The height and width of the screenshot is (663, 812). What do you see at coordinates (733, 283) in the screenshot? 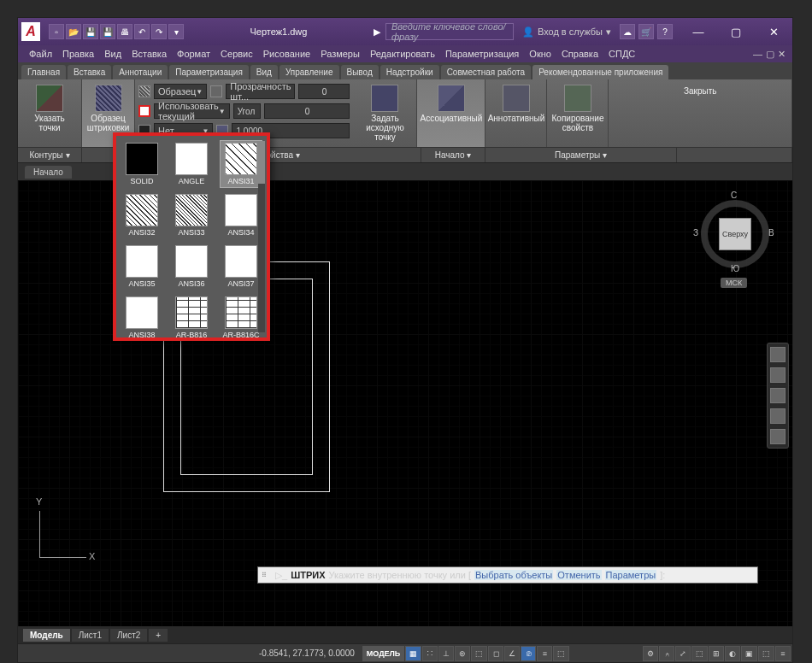
I see `viewcube-wcs-badge: МСК` at bounding box center [733, 283].